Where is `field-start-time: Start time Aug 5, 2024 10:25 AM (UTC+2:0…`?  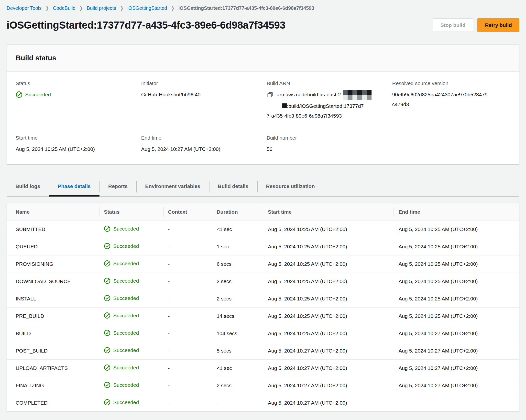 field-start-time: Start time Aug 5, 2024 10:25 AM (UTC+2:0… is located at coordinates (75, 144).